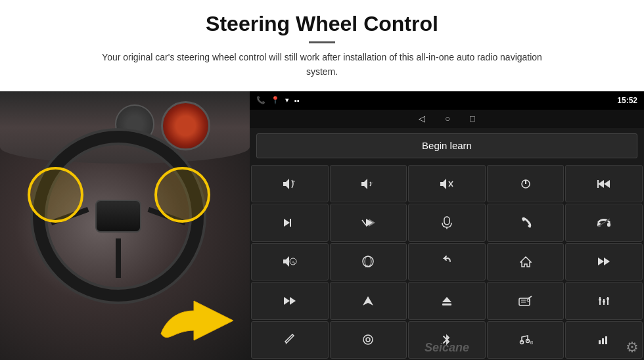  I want to click on settings-circle-btn, so click(369, 340).